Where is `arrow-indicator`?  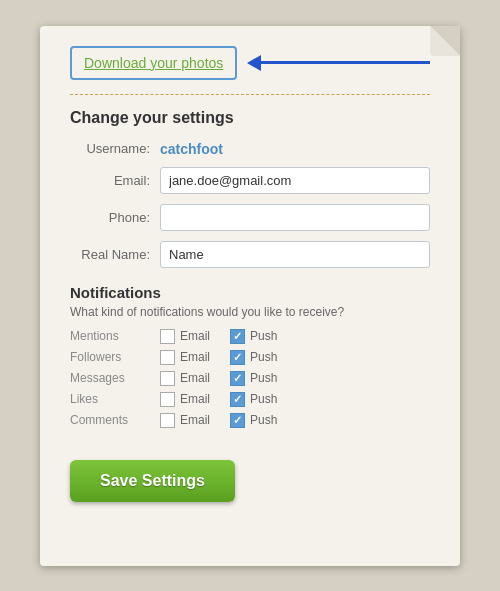
arrow-indicator is located at coordinates (338, 63).